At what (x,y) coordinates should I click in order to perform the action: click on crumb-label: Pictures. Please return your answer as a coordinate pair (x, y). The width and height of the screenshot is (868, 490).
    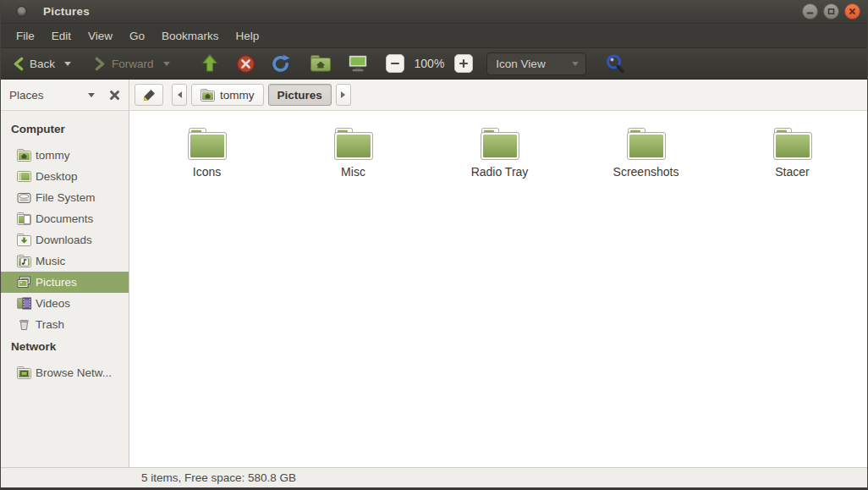
    Looking at the image, I should click on (299, 95).